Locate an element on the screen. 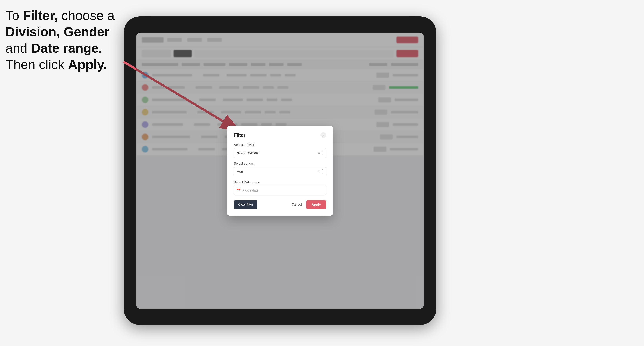 The width and height of the screenshot is (644, 346). bold-division-gender: Division, Gender is located at coordinates (58, 32).